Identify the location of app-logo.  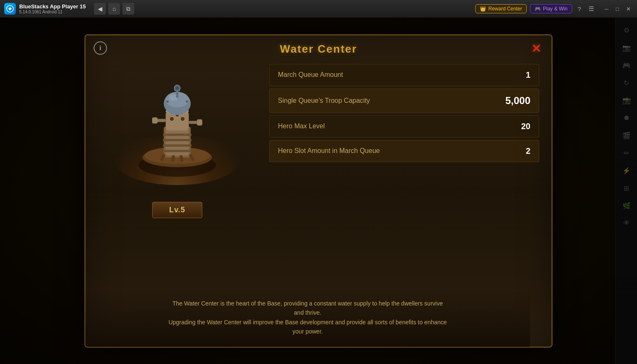
(10, 9).